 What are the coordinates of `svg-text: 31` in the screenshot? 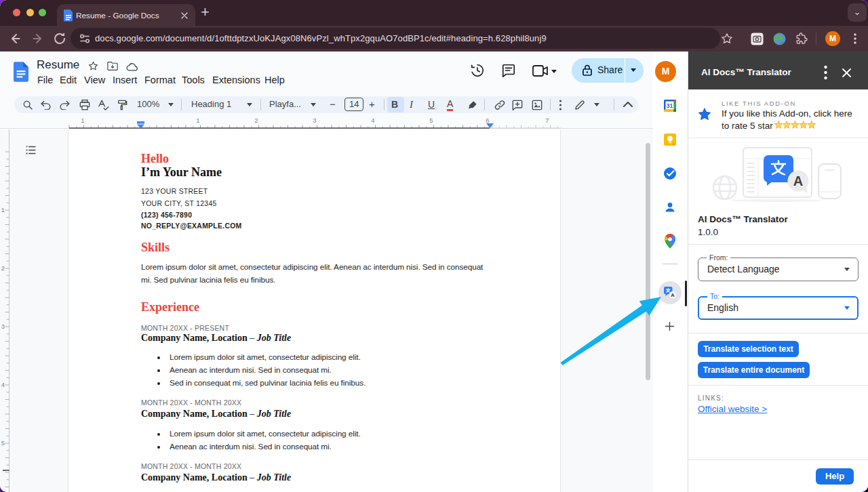 It's located at (670, 106).